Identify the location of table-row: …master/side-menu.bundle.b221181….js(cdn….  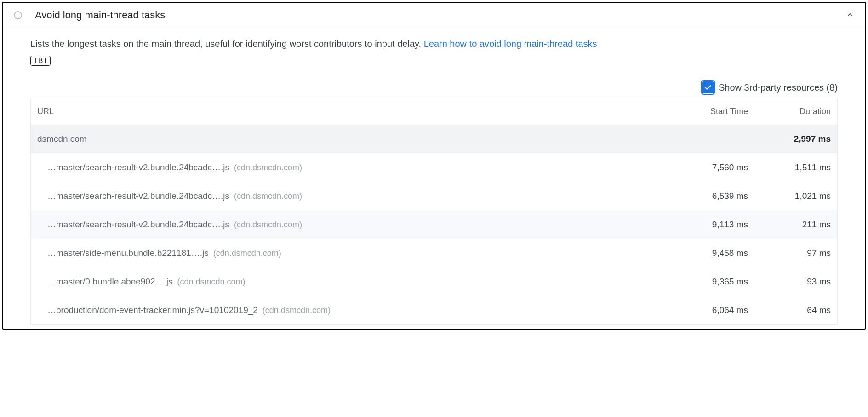
(434, 253).